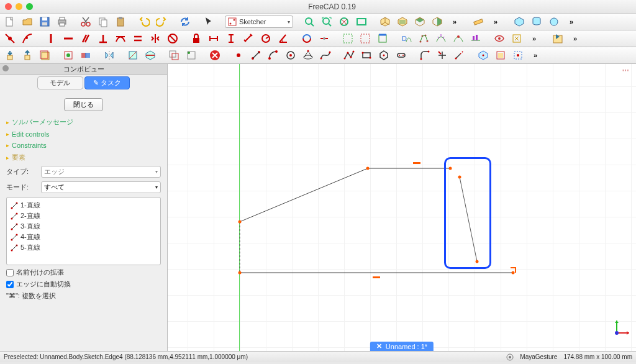  I want to click on select-associated-icon, so click(365, 39).